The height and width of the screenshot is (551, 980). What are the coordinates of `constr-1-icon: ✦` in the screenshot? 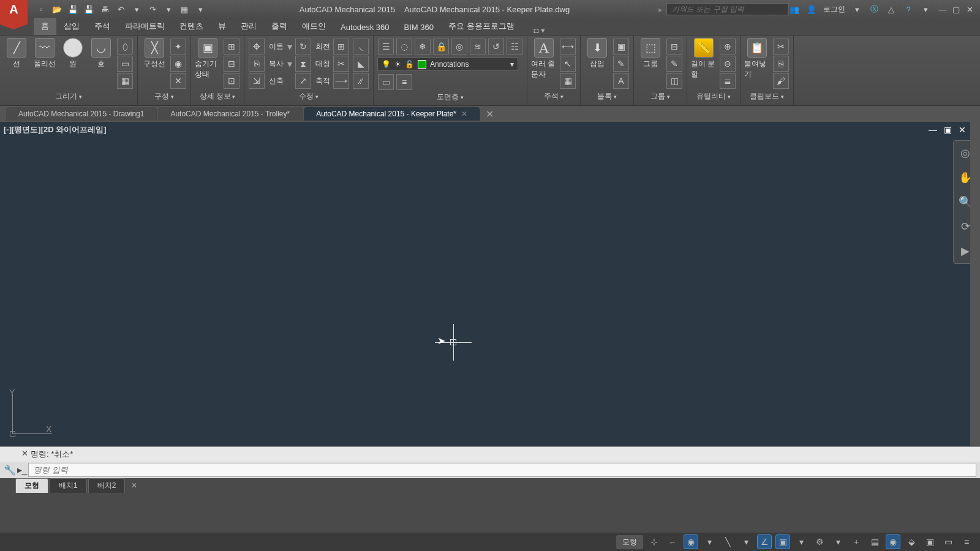 It's located at (178, 47).